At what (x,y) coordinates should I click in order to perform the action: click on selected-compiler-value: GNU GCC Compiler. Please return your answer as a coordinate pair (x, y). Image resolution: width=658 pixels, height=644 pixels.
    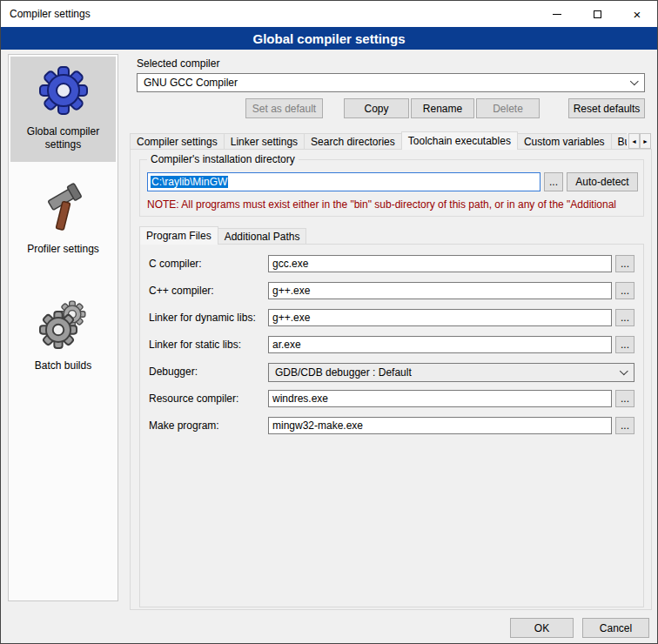
    Looking at the image, I should click on (191, 83).